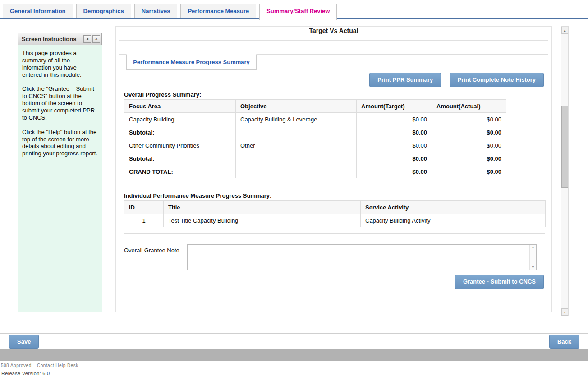  I want to click on cell-focus-area: GRAND TOTAL:, so click(180, 172).